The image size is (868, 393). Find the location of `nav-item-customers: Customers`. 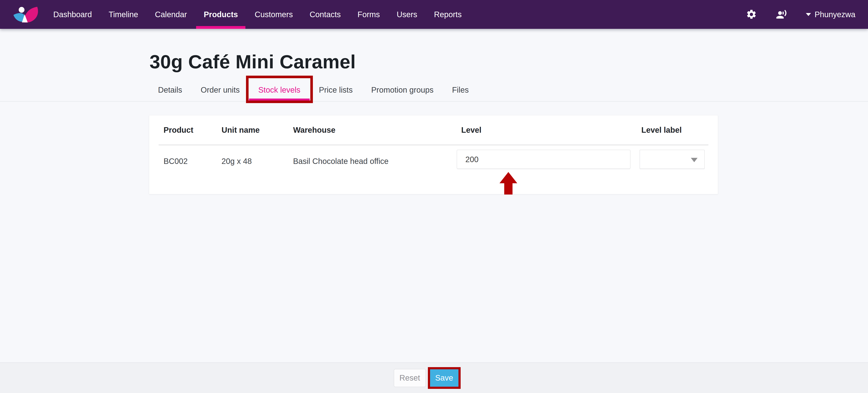

nav-item-customers: Customers is located at coordinates (274, 14).